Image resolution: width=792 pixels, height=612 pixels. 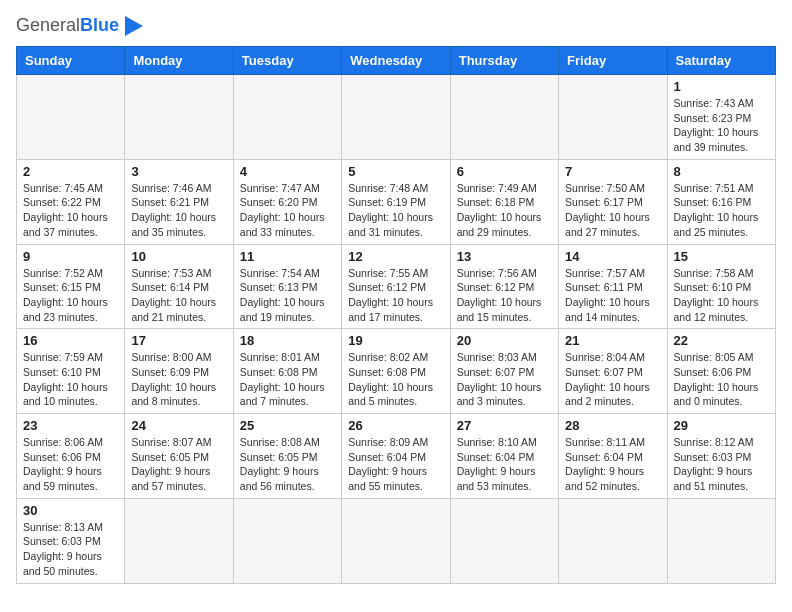 I want to click on day-number: 24, so click(x=178, y=426).